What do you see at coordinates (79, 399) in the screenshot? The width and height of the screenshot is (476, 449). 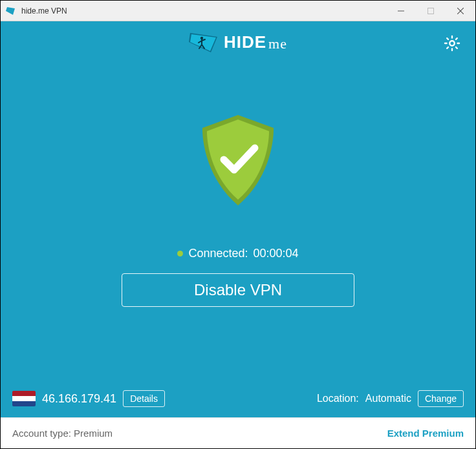 I see `ip-address: 46.166.179.41` at bounding box center [79, 399].